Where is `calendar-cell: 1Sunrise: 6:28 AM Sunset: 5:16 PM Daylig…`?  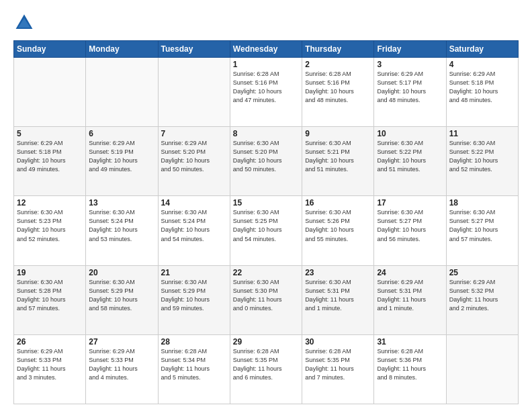 calendar-cell: 1Sunrise: 6:28 AM Sunset: 5:16 PM Daylig… is located at coordinates (266, 93).